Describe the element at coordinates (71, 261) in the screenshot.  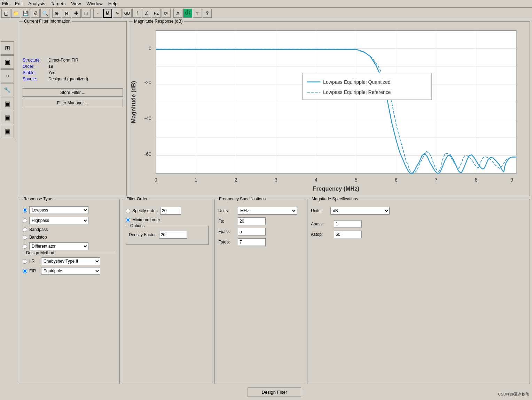
I see `iir-select: Chebyshev Type II Chebyshev Type I Butte…` at that location.